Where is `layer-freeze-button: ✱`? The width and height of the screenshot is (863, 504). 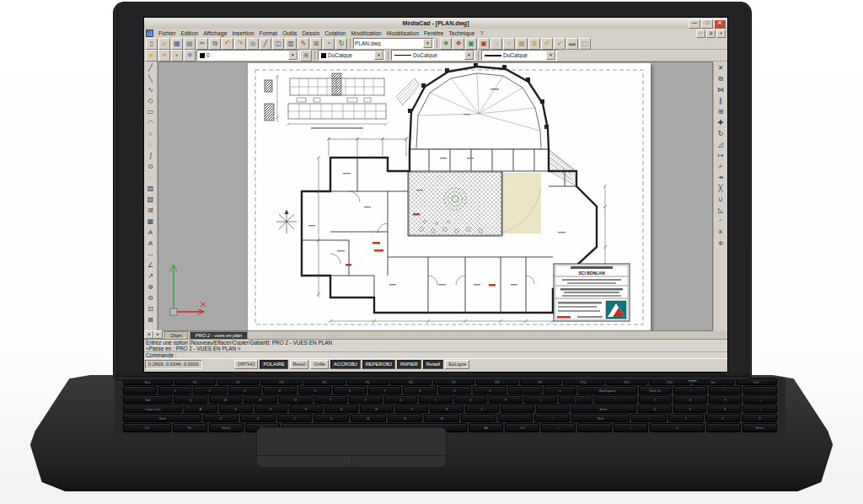
layer-freeze-button: ✱ is located at coordinates (190, 56).